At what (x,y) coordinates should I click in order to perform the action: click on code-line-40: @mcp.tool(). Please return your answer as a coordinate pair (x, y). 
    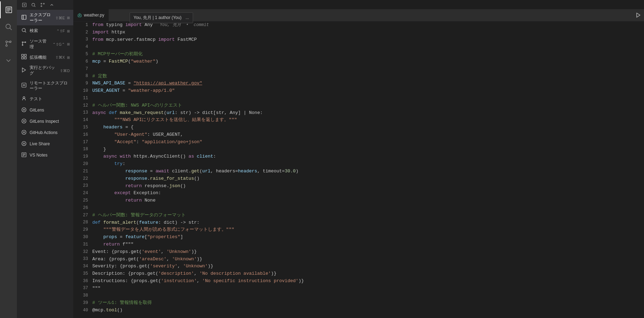
    Looking at the image, I should click on (368, 310).